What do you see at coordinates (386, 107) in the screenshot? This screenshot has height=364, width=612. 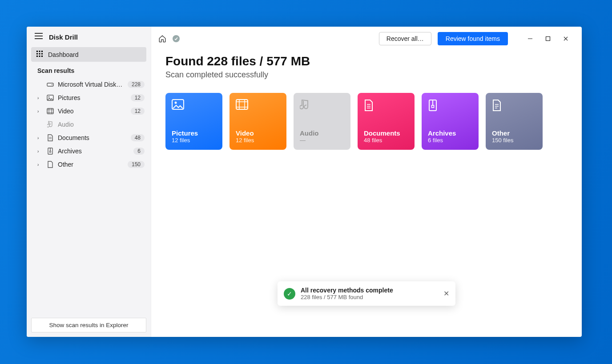 I see `documents-icon` at bounding box center [386, 107].